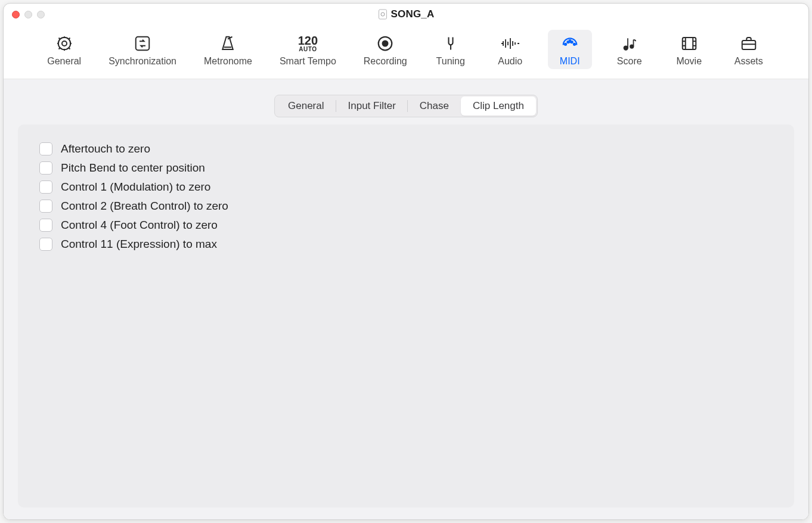  What do you see at coordinates (510, 49) in the screenshot?
I see `toolbar-item-audio: Audio` at bounding box center [510, 49].